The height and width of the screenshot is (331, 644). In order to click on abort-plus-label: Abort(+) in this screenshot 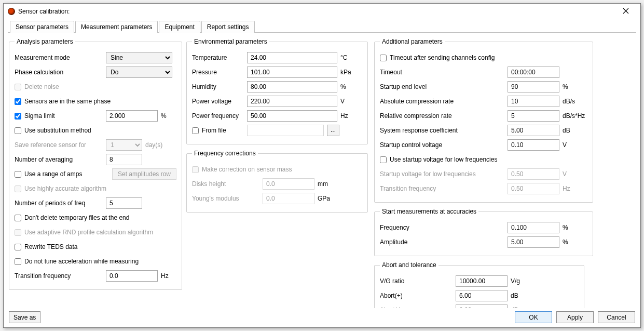, I will do `click(416, 296)`.